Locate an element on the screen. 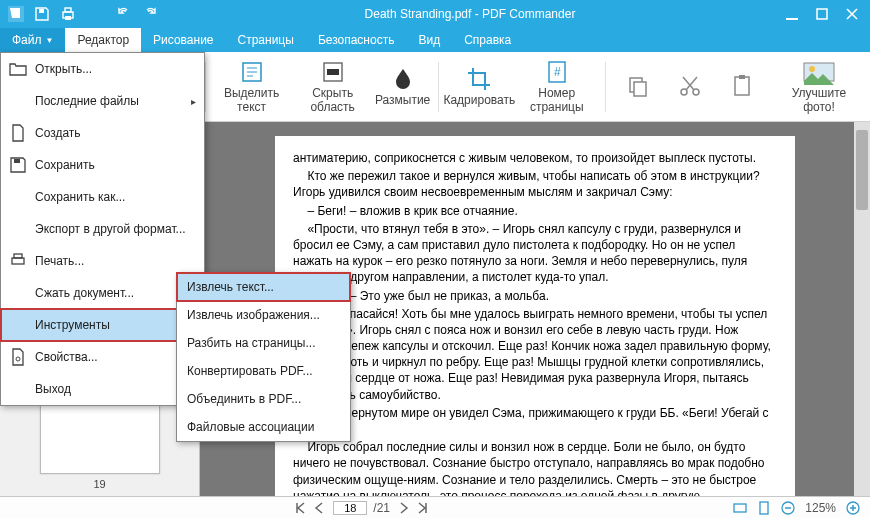 This screenshot has width=870, height=518. ribbon-blur-label: Размытие is located at coordinates (402, 100).